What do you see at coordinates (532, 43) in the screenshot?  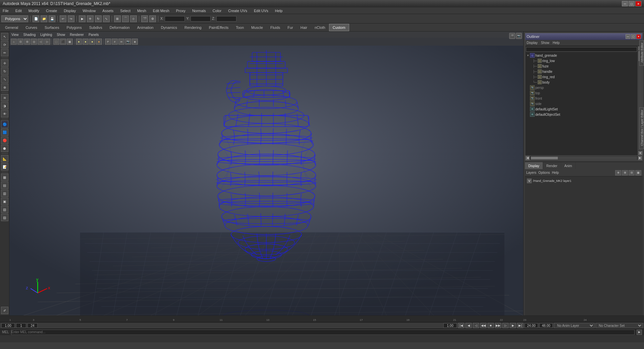 I see `outliner-menu-display: Display` at bounding box center [532, 43].